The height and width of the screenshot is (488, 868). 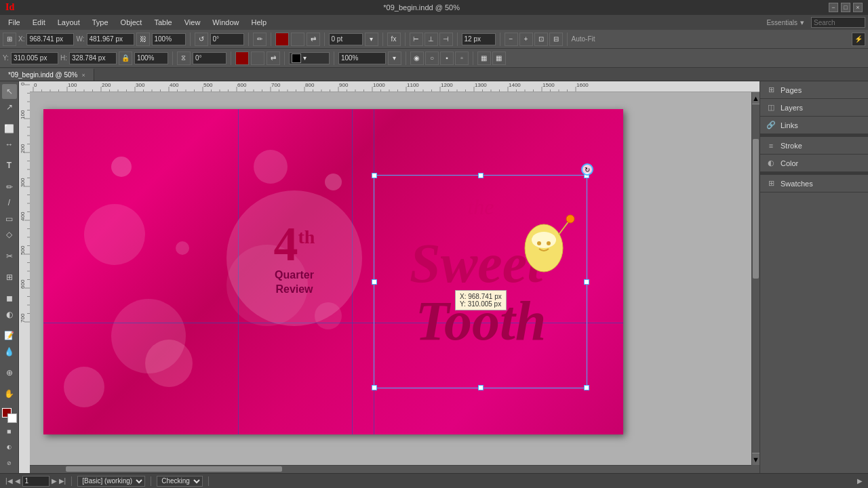 What do you see at coordinates (54, 481) in the screenshot?
I see `next-page-button: ▶` at bounding box center [54, 481].